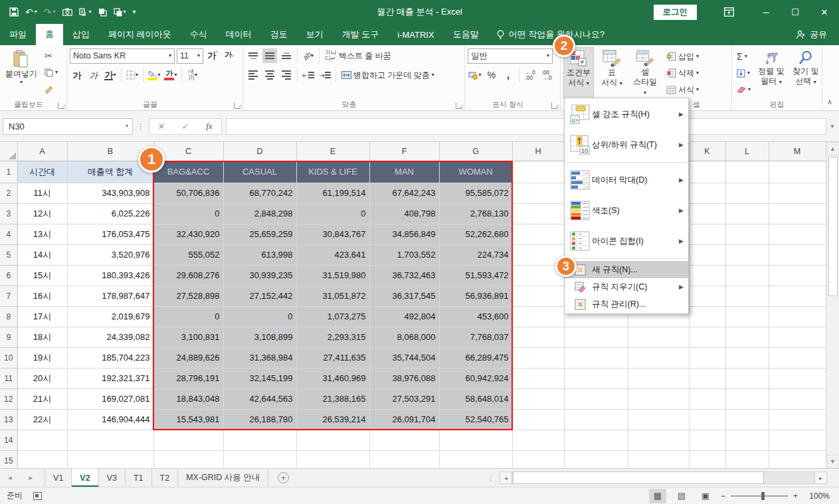 The height and width of the screenshot is (504, 839). I want to click on horizontal-scrollbar: ◂ ▸, so click(663, 478).